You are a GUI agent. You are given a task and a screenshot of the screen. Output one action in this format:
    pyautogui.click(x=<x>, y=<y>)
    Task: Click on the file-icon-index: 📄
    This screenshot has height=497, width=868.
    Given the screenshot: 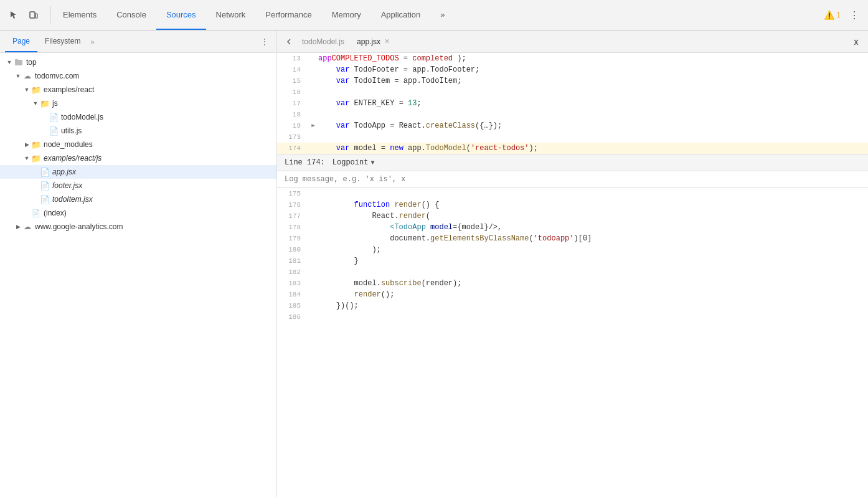 What is the action you would take?
    pyautogui.click(x=36, y=213)
    